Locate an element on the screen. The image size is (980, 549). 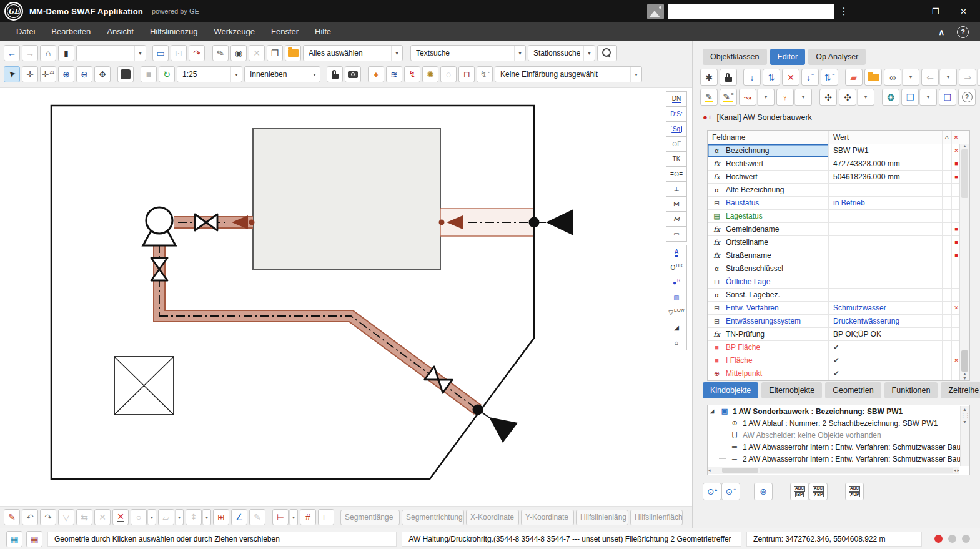
record-back-button: ⇐ is located at coordinates (930, 77).